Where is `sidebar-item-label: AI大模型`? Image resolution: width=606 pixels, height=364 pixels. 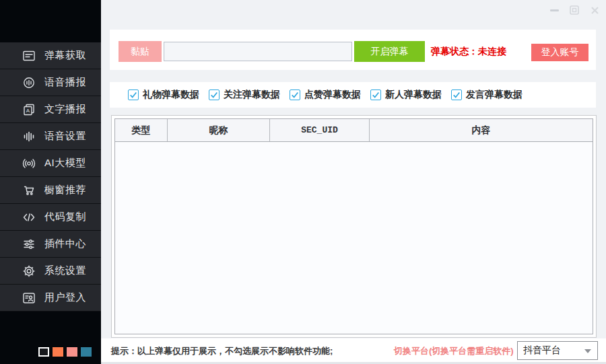 sidebar-item-label: AI大模型 is located at coordinates (65, 163).